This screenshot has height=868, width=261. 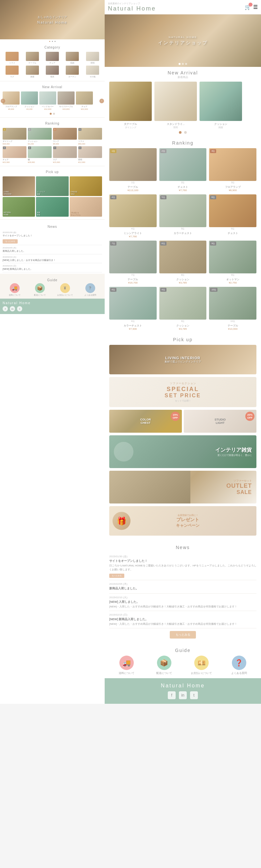 What do you see at coordinates (133, 262) in the screenshot?
I see `list-item: 7位 7位 テーブル ¥16,700` at bounding box center [133, 262].